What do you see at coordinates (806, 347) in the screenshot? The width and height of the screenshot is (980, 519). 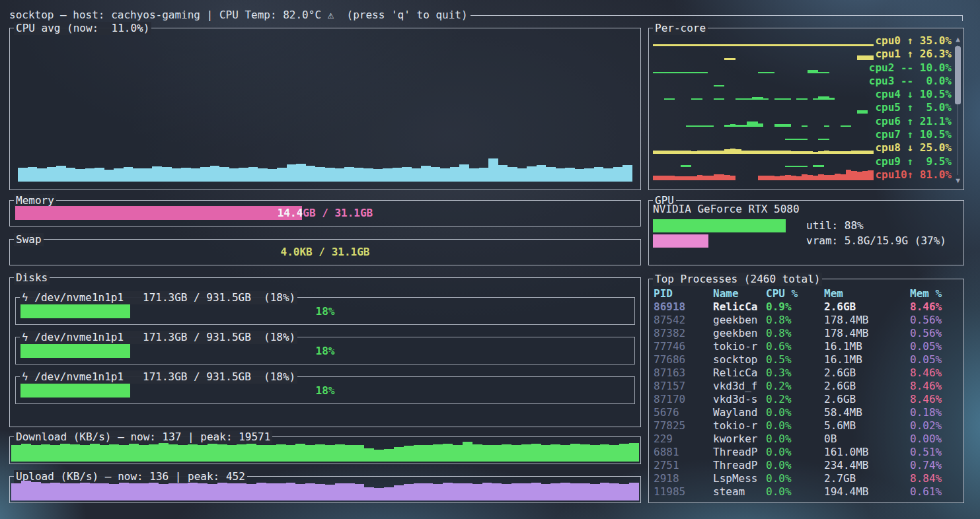 I see `process-row: 77746tokio-r0.6%16.1MB0.05%` at bounding box center [806, 347].